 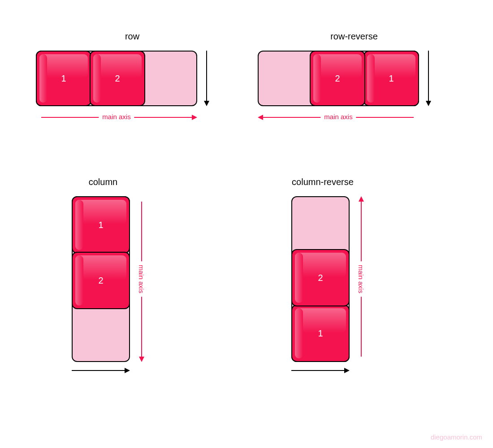 I want to click on watermark: diegoamorin.com, so click(x=456, y=437).